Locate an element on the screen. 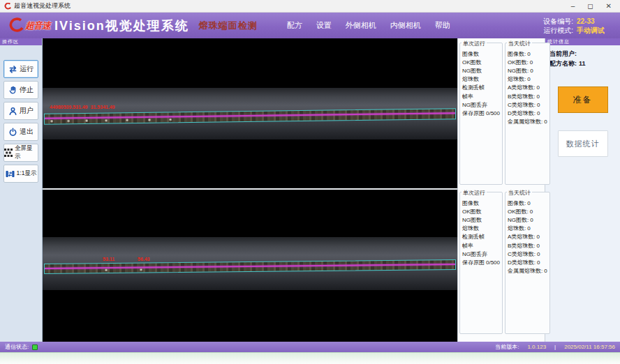 Image resolution: width=620 pixels, height=364 pixels. run-cycle-icon is located at coordinates (13, 70).